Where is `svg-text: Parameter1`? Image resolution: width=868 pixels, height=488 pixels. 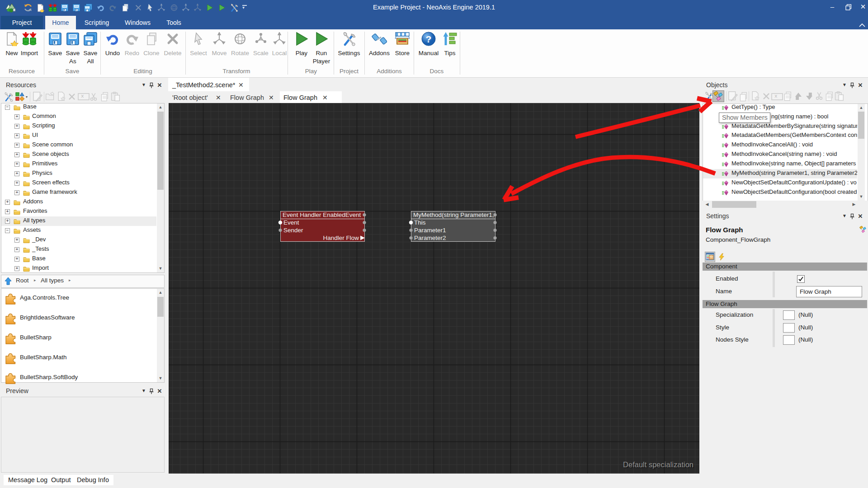
svg-text: Parameter1 is located at coordinates (430, 230).